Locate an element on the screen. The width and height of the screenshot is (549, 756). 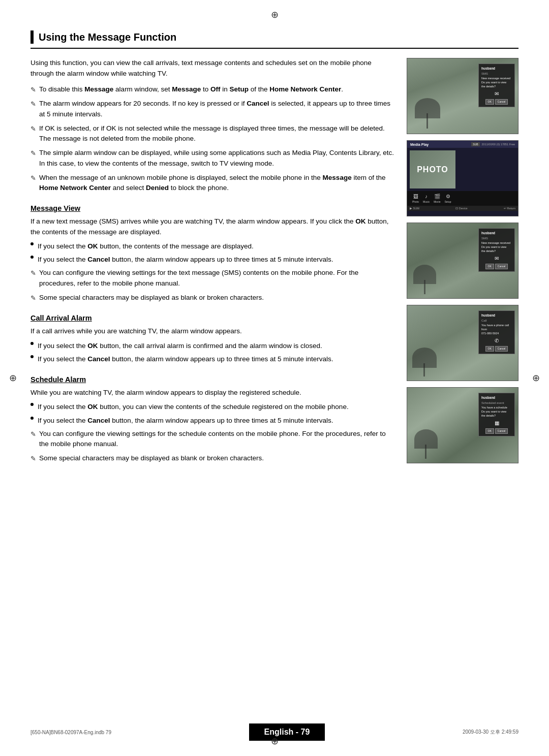
note-icon-5: ✎ is located at coordinates (34, 178).